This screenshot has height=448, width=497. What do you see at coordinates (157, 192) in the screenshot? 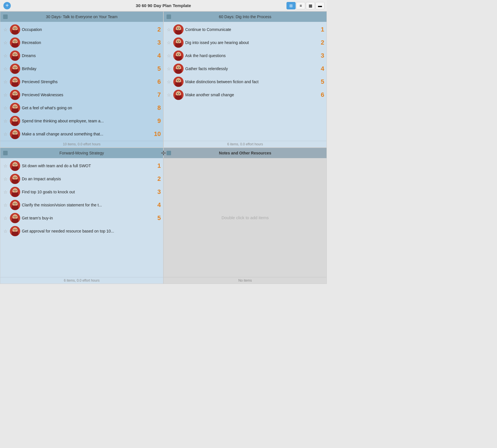
I see `item-number: 3` at bounding box center [157, 192].